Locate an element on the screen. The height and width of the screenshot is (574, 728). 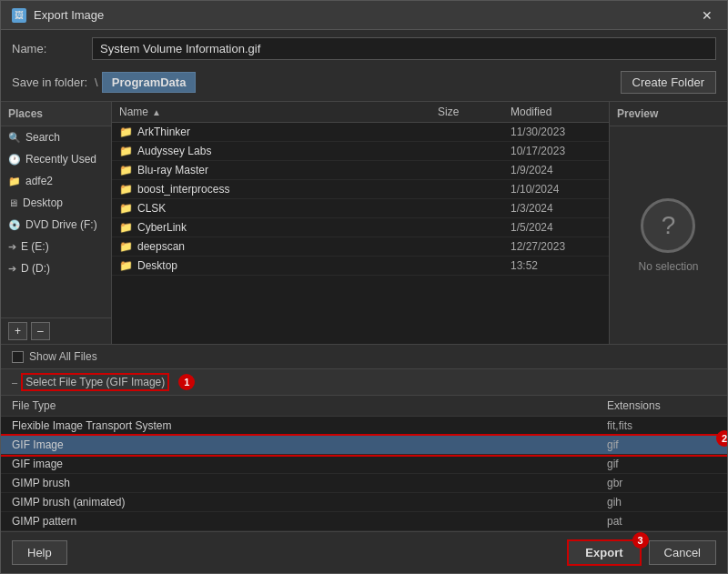
file-name-cell: 📁 Desktop is located at coordinates (278, 266).